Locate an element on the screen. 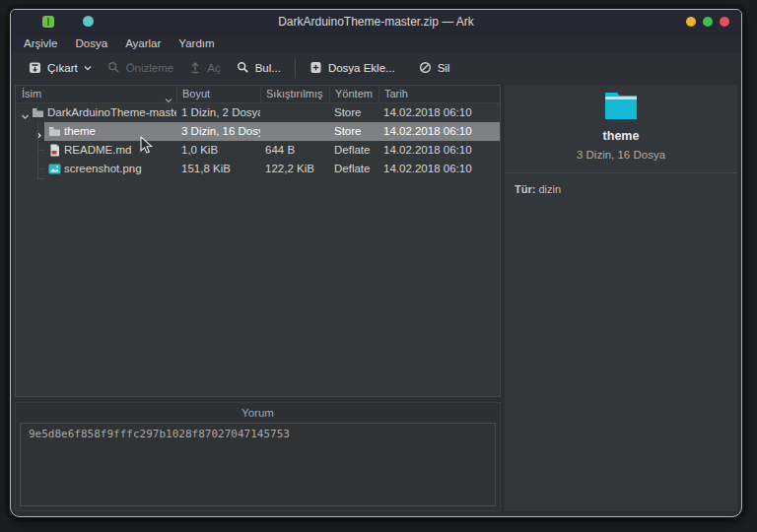 The height and width of the screenshot is (532, 757). minimize-button is located at coordinates (691, 22).